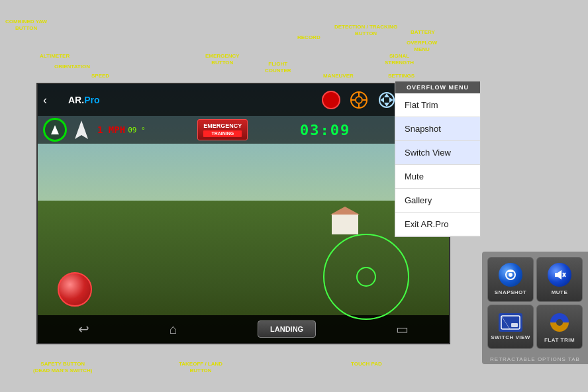  Describe the element at coordinates (535, 359) in the screenshot. I see `options-panel-label: RETRACTABLE OPTIONS TAB` at that location.